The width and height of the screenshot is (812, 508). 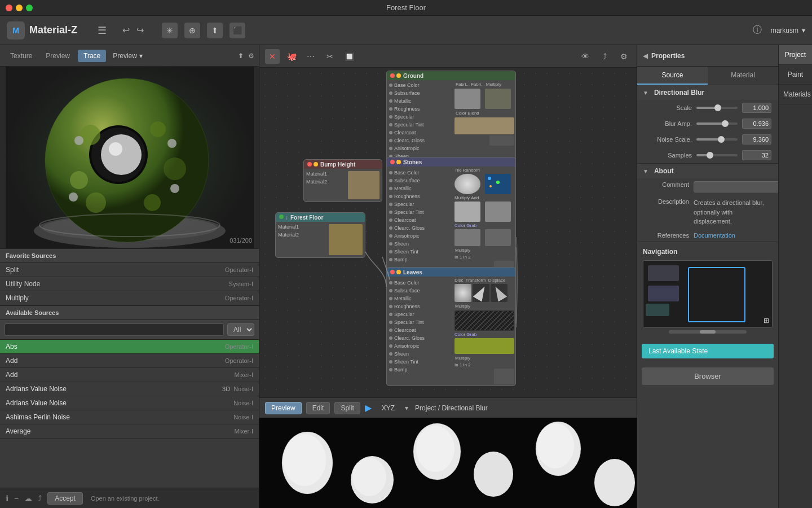 What do you see at coordinates (708, 187) in the screenshot?
I see `about-comment-row: Comment` at bounding box center [708, 187].